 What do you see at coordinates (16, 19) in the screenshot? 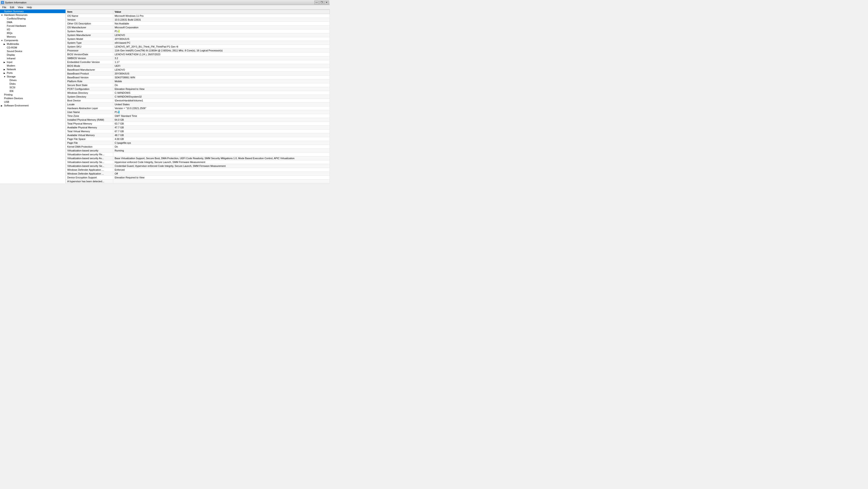
I see `sidebar-label-conflicts-sharing: Conflicts/Sharing` at bounding box center [16, 19].